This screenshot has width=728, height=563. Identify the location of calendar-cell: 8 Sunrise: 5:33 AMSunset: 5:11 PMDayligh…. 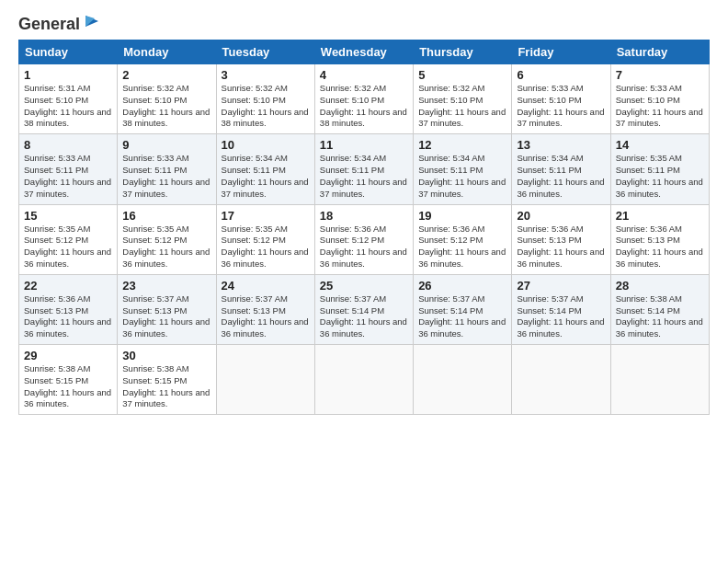
(68, 169).